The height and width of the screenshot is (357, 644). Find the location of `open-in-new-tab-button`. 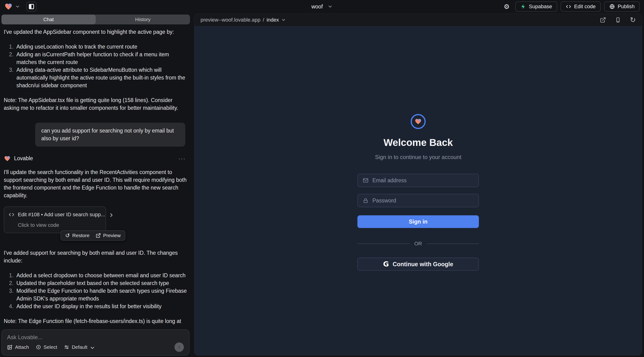

open-in-new-tab-button is located at coordinates (603, 20).